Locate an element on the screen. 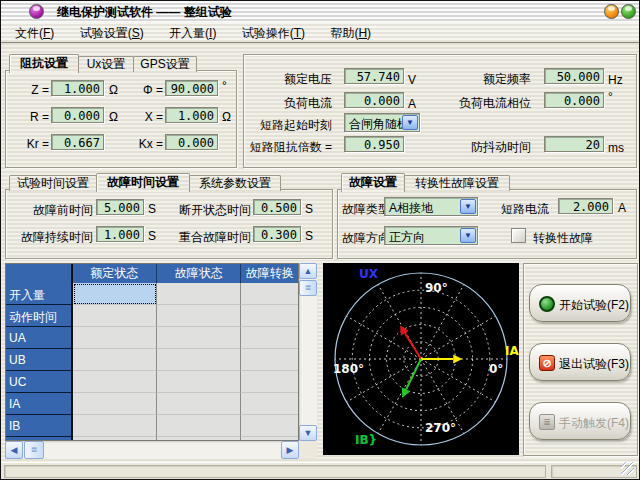  kr-input: 0.667 is located at coordinates (78, 142).